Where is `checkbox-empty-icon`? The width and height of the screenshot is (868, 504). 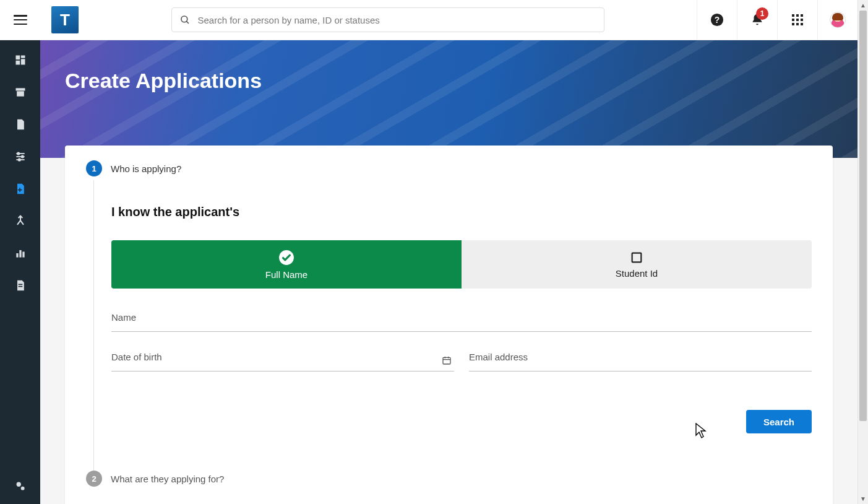
checkbox-empty-icon is located at coordinates (637, 258).